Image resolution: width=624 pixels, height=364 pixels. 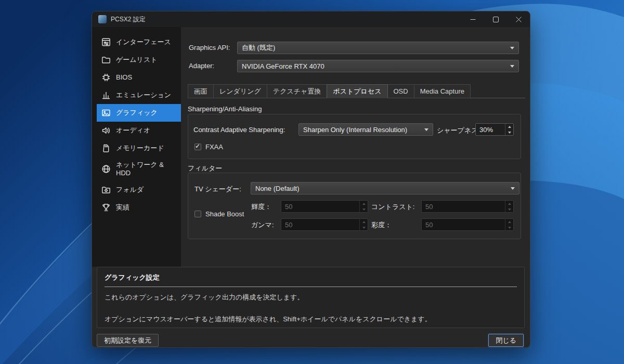 I want to click on graphics-api-label: Graphics API:, so click(x=209, y=48).